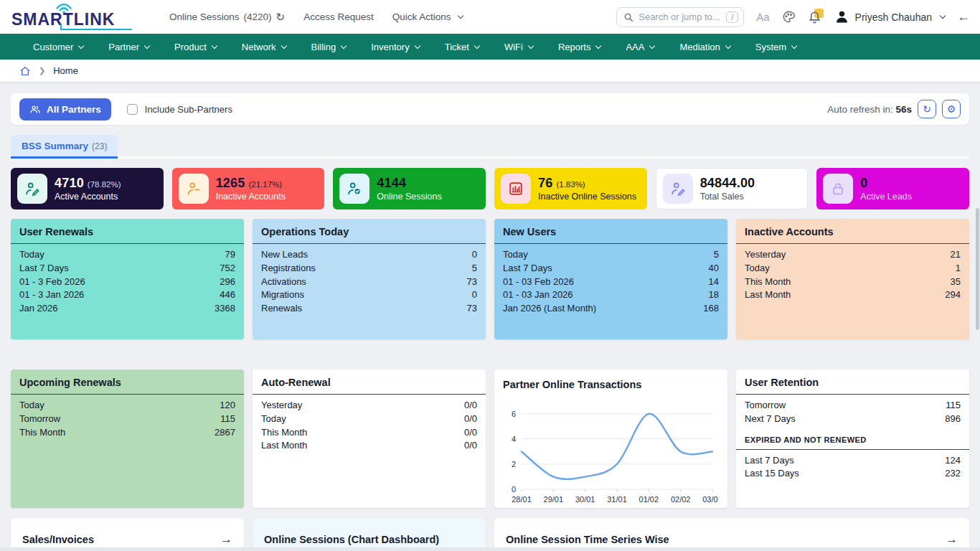 The width and height of the screenshot is (980, 551). Describe the element at coordinates (409, 197) in the screenshot. I see `stat-label: Online Sessions` at that location.